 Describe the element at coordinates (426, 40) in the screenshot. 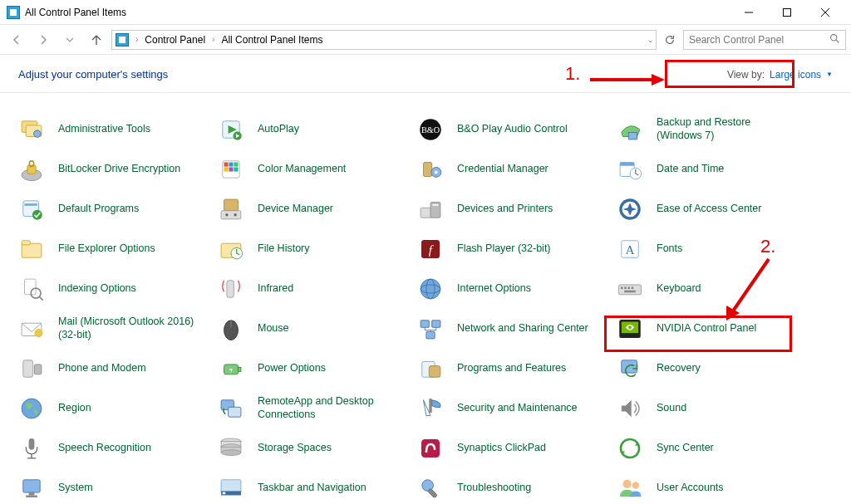

I see `navigation-bar: › Control Panel › All Control Panel Item…` at that location.